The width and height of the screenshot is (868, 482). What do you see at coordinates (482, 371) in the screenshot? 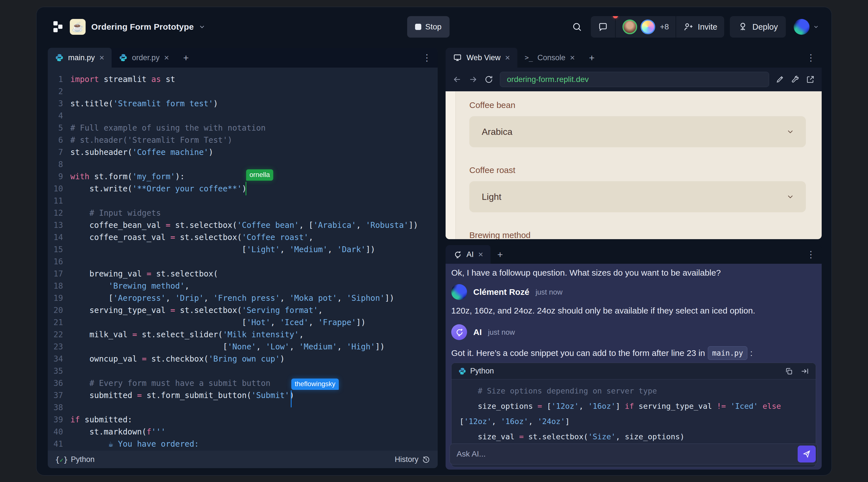
I see `code-block-language: Python` at bounding box center [482, 371].